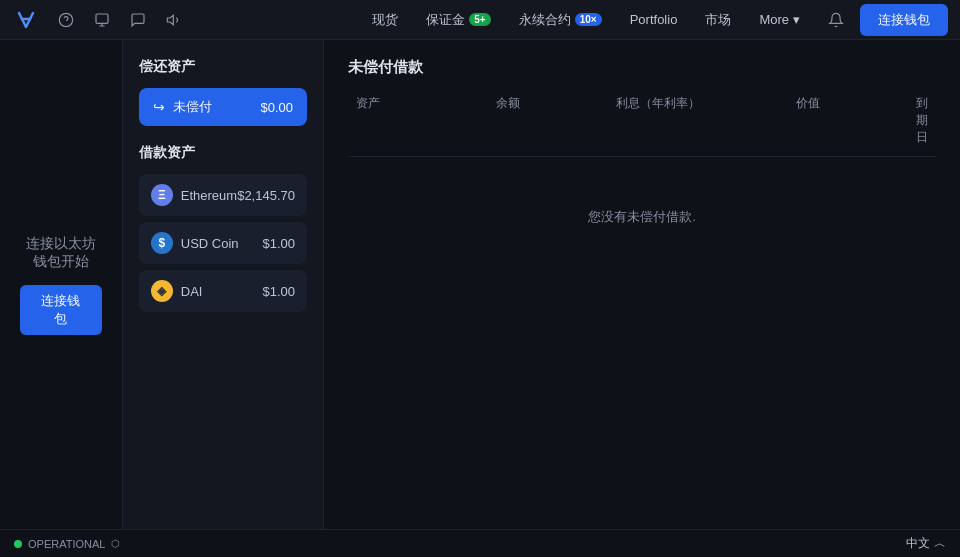 This screenshot has width=960, height=557. What do you see at coordinates (210, 244) in the screenshot?
I see `usdc-name: USD Coin` at bounding box center [210, 244].